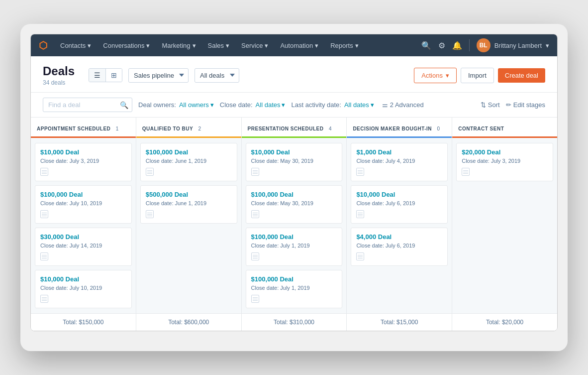  What do you see at coordinates (504, 224) in the screenshot?
I see `kanban-col-contract: CONTRACT SENT $20,000 Deal Close date: J…` at bounding box center [504, 224].